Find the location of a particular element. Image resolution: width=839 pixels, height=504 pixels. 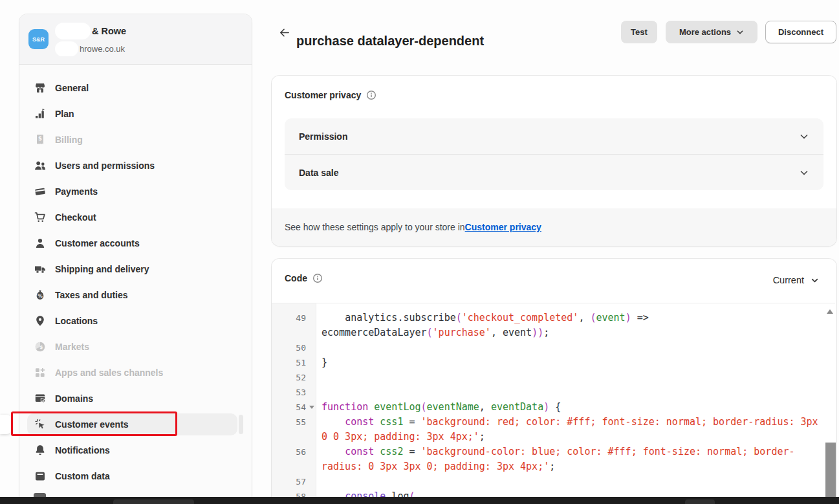

code-text: const css2 = 'background-color: blue; co… is located at coordinates (570, 459).